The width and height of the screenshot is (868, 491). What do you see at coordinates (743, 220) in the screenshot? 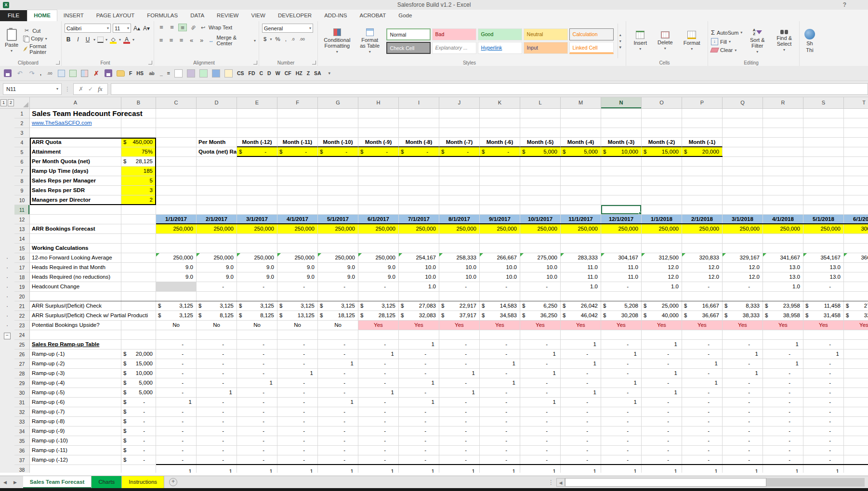
I see `cell: 3/1/2018` at bounding box center [743, 220].